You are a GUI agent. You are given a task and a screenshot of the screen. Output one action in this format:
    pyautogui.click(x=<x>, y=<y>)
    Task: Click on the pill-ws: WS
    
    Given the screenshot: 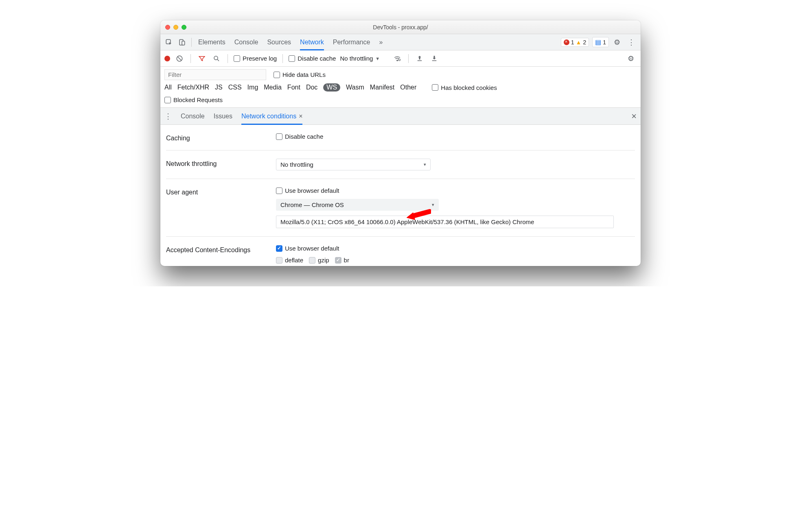 What is the action you would take?
    pyautogui.click(x=332, y=87)
    